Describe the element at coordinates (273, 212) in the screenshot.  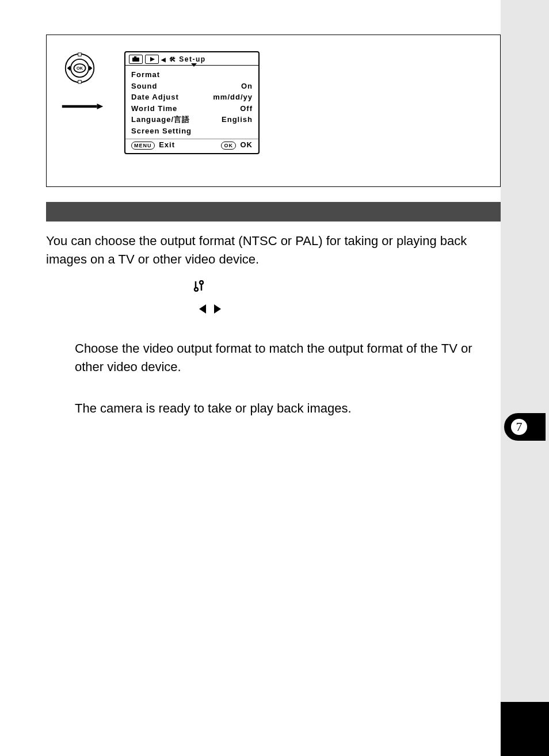
I see `section-heading-bar` at that location.